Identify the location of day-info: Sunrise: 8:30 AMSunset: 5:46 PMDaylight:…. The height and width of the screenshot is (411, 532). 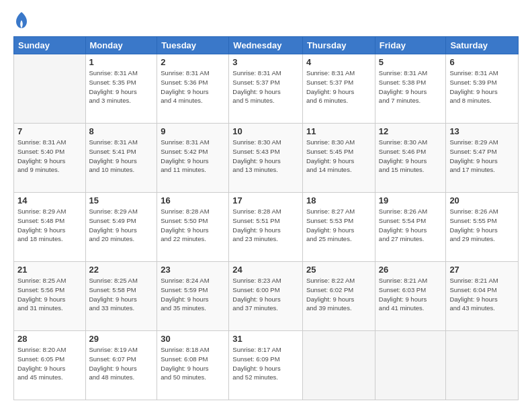
(411, 156).